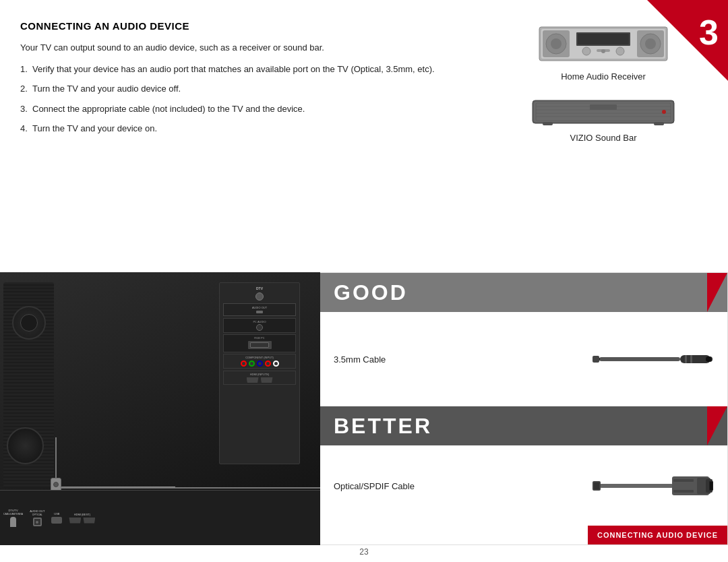  What do you see at coordinates (524, 359) in the screenshot?
I see `cable-35mm-section: 3.5mm Cable` at bounding box center [524, 359].